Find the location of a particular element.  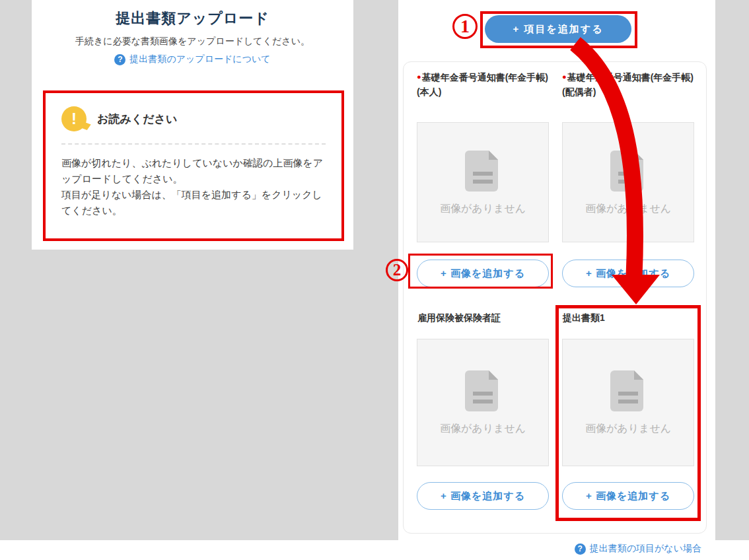

item-label: 雇用保険被保険者証 is located at coordinates (483, 317).